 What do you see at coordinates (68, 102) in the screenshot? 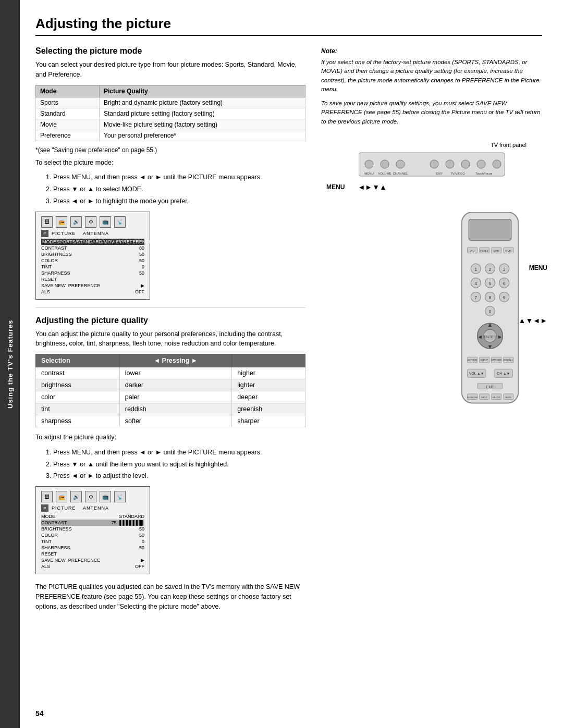
I see `table-cell: Sports` at bounding box center [68, 102].